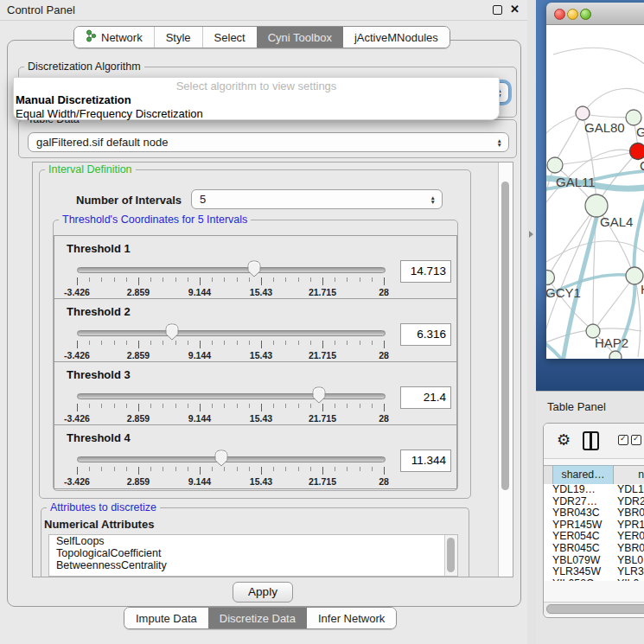  I want to click on tab-select: Select, so click(230, 37).